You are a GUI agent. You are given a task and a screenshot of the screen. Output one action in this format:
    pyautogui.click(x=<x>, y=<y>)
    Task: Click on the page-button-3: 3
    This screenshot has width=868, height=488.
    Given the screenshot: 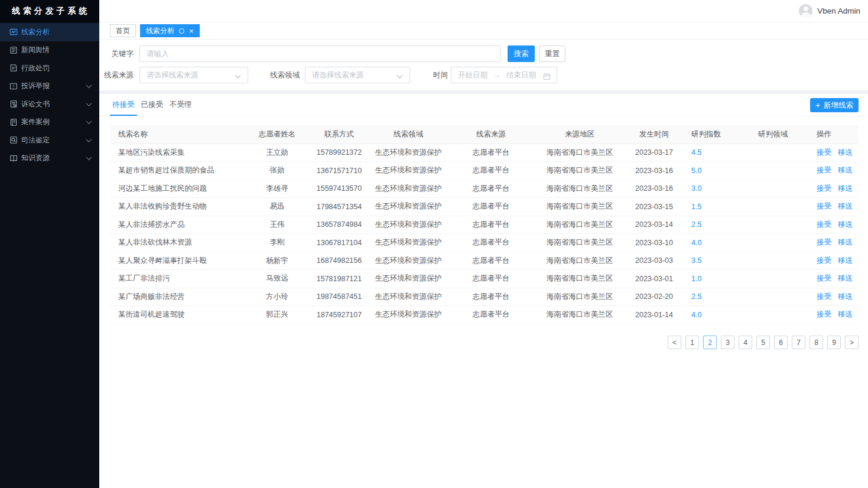 What is the action you would take?
    pyautogui.click(x=728, y=343)
    